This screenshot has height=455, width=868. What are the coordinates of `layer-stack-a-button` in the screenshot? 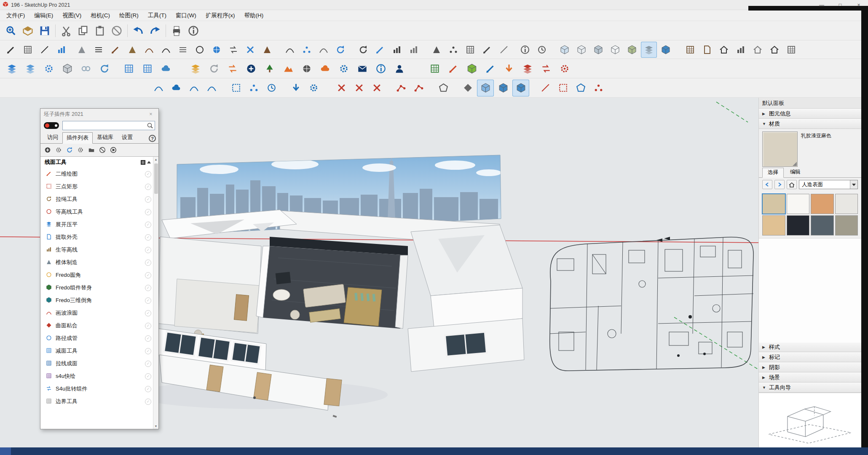 It's located at (12, 69).